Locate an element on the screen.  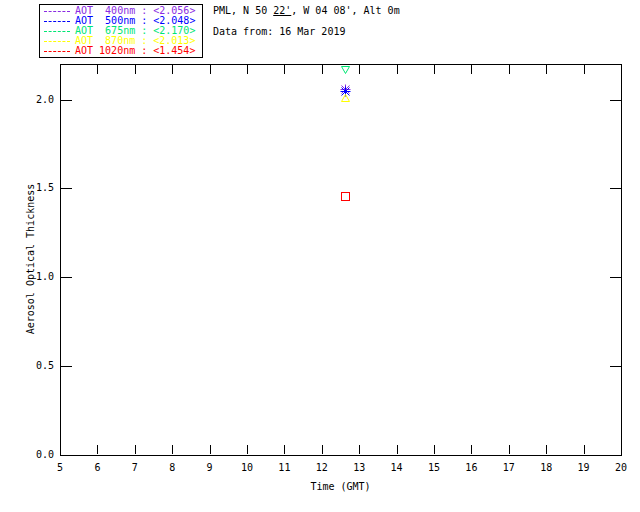
x-tick-label: 13 is located at coordinates (359, 468).